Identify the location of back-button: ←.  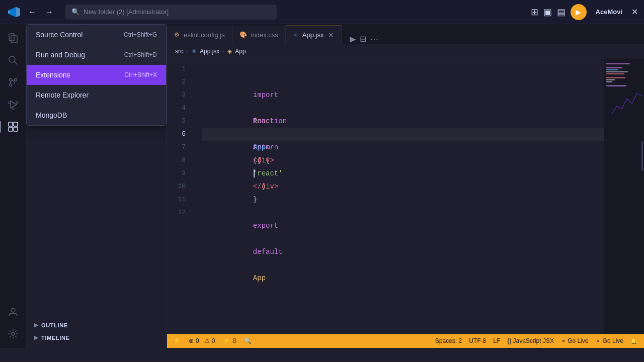
(32, 12).